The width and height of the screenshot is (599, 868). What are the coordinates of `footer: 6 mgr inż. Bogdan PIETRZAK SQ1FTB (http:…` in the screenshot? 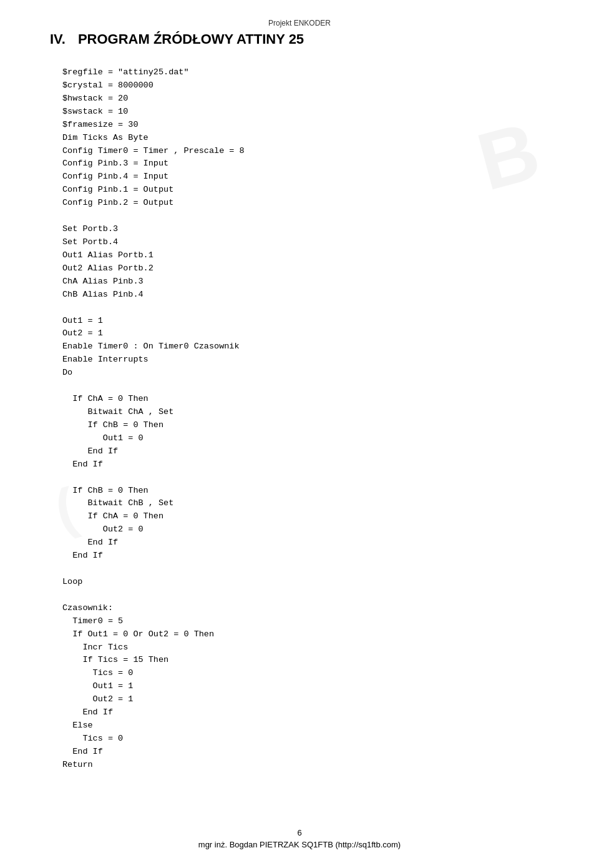 It's located at (300, 839).